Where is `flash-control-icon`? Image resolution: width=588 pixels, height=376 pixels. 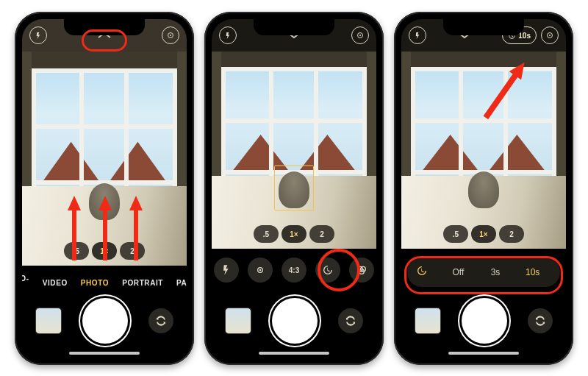 flash-control-icon is located at coordinates (226, 270).